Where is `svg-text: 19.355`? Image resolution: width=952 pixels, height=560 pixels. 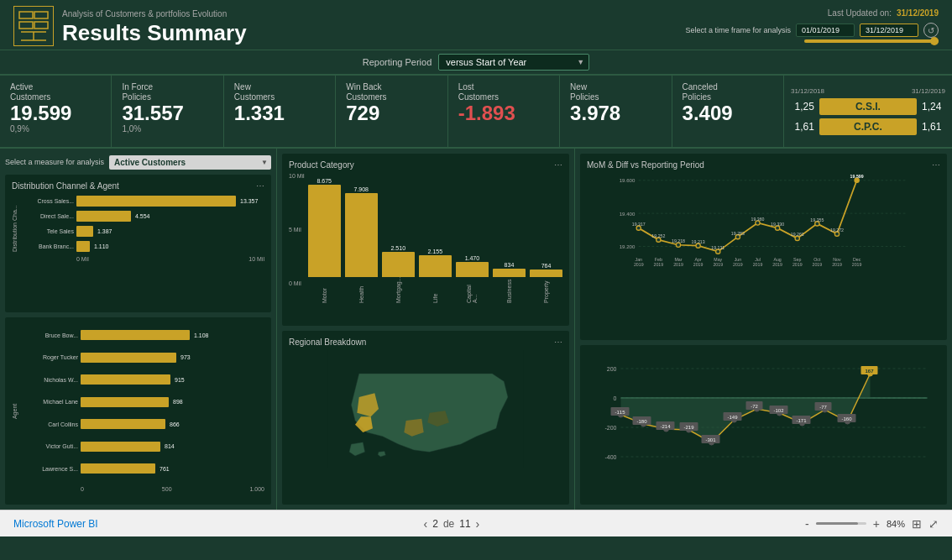 svg-text: 19.355 is located at coordinates (817, 220).